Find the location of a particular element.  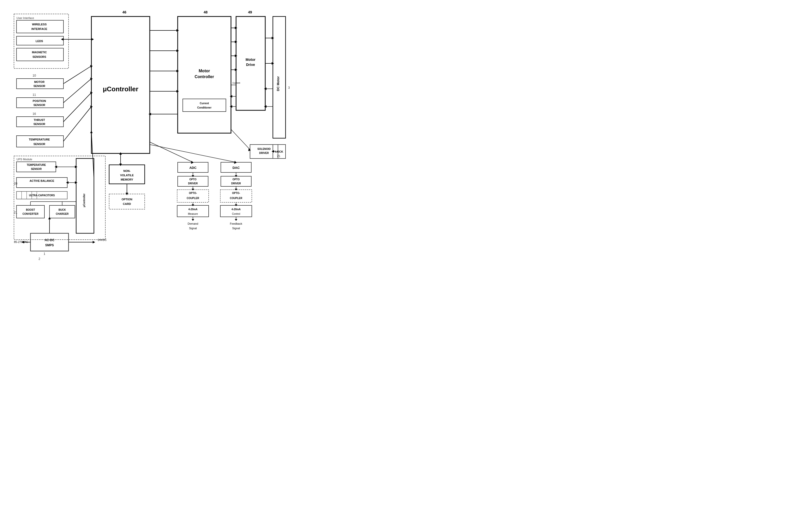

current-label: Current is located at coordinates (236, 83).